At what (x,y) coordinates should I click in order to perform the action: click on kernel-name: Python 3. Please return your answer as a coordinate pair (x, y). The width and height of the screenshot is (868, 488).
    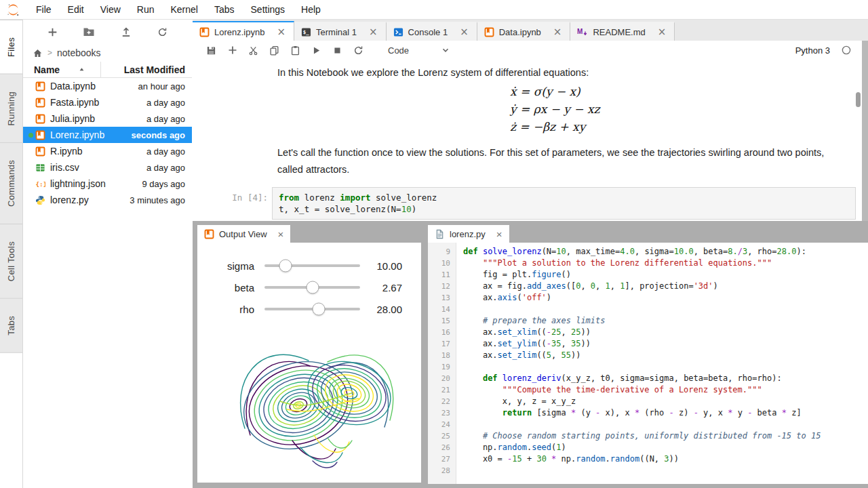
    Looking at the image, I should click on (812, 50).